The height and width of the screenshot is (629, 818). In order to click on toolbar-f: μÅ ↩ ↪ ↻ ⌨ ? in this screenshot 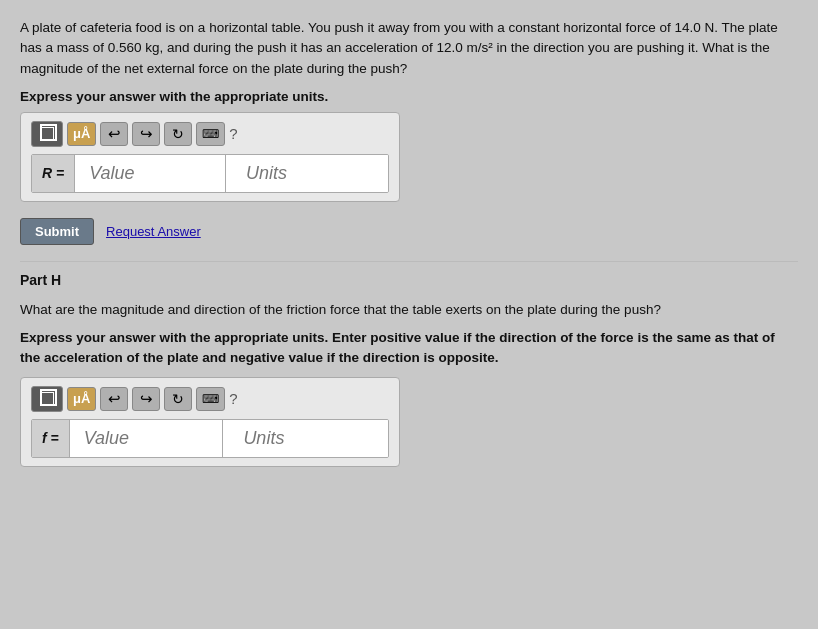, I will do `click(210, 399)`.